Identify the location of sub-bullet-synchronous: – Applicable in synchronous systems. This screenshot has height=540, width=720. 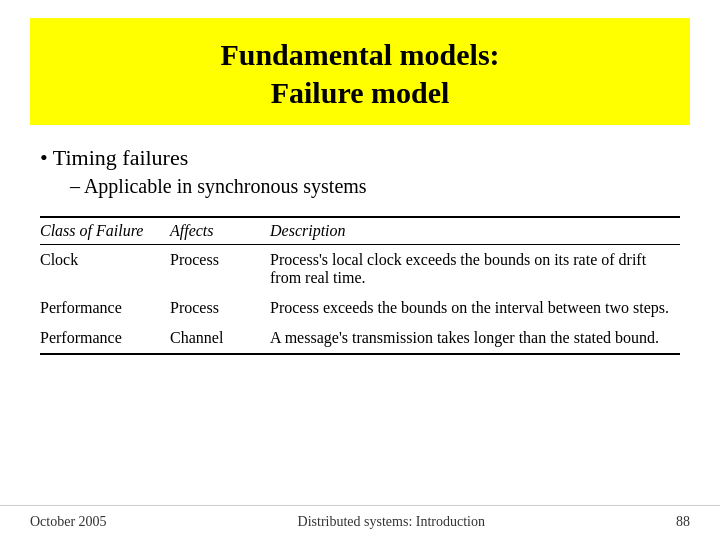
(375, 186).